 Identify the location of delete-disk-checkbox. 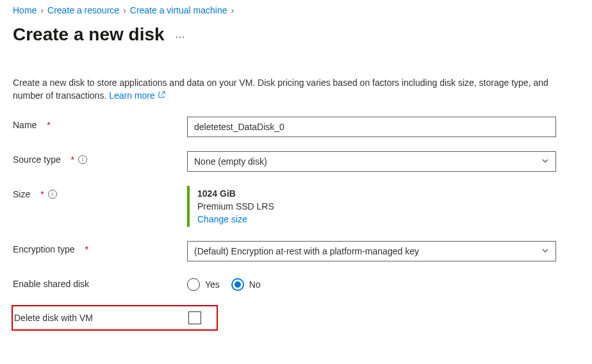
(195, 318).